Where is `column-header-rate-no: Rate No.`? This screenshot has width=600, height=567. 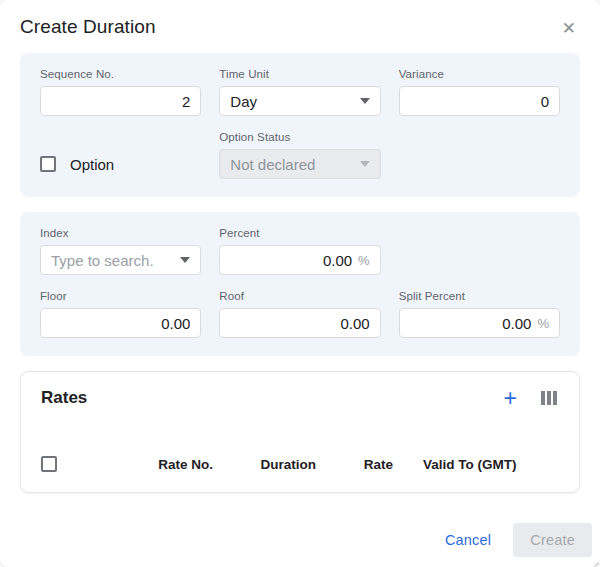 column-header-rate-no: Rate No. is located at coordinates (142, 464).